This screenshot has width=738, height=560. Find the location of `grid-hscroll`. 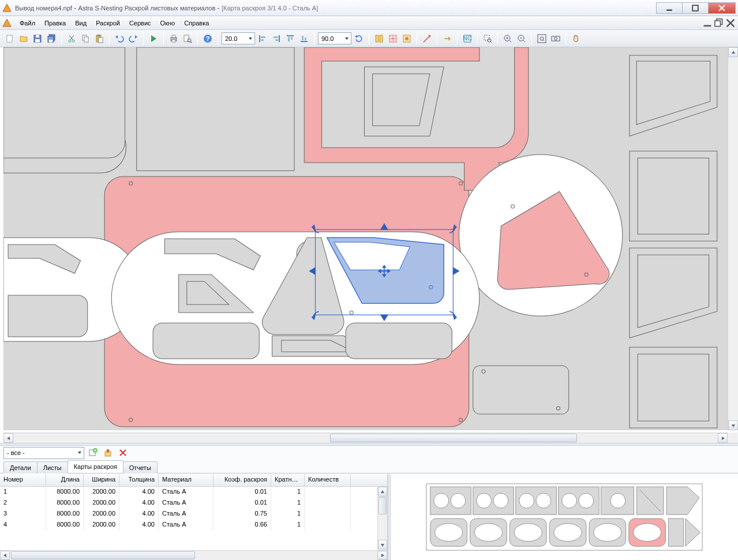

grid-hscroll is located at coordinates (194, 555).